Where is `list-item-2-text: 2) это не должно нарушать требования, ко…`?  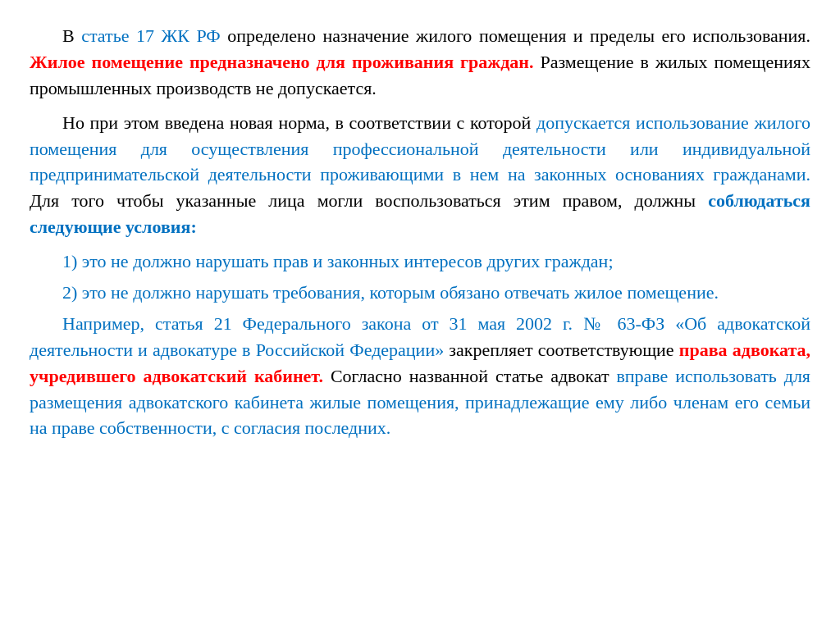 list-item-2-text: 2) это не должно нарушать требования, ко… is located at coordinates (390, 292).